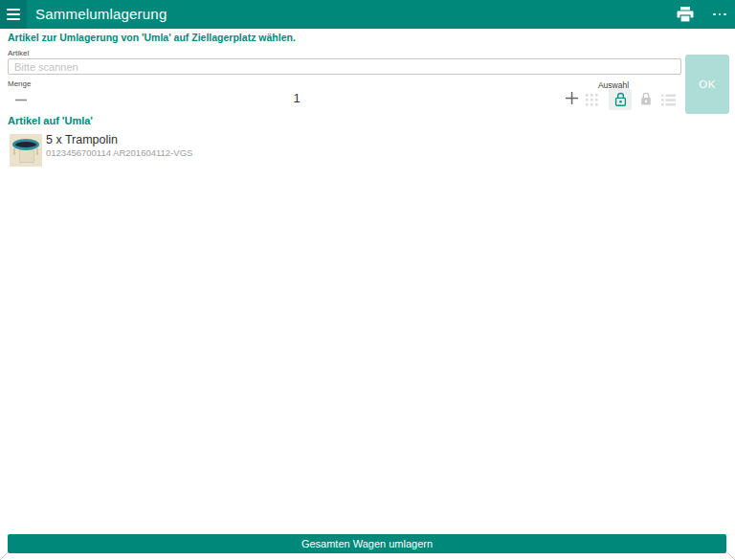 The width and height of the screenshot is (735, 560). Describe the element at coordinates (685, 15) in the screenshot. I see `print-button` at that location.